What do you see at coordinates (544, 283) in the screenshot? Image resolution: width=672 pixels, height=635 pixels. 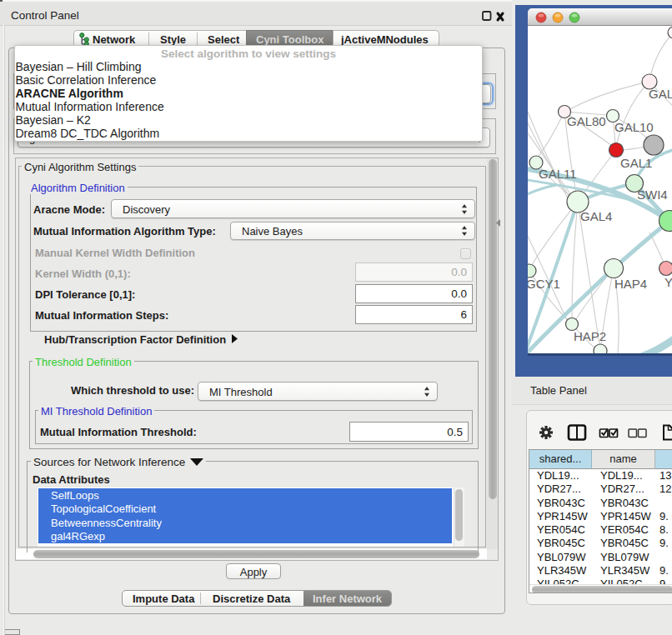 I see `svg-text: GCY1` at bounding box center [544, 283].